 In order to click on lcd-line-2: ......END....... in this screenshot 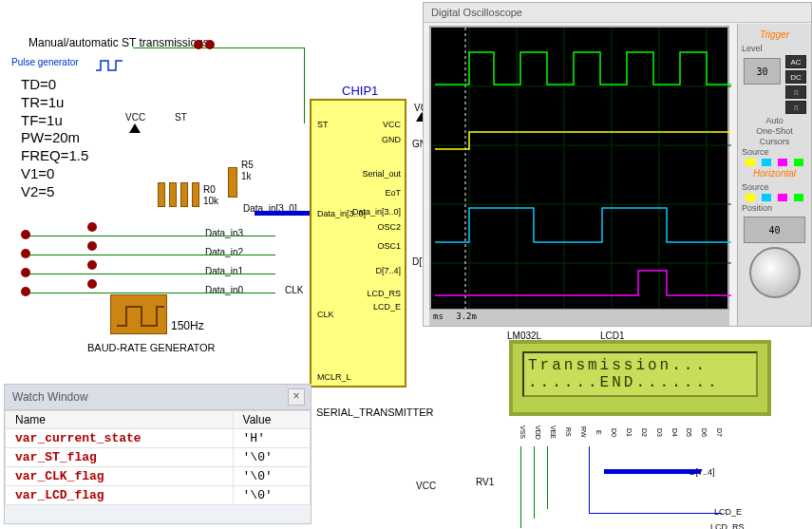, I will do `click(640, 383)`.